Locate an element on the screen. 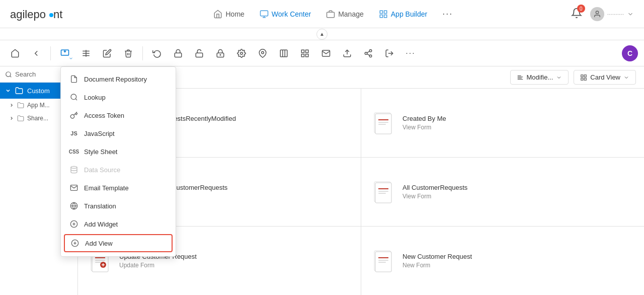  widget-icon is located at coordinates (74, 224).